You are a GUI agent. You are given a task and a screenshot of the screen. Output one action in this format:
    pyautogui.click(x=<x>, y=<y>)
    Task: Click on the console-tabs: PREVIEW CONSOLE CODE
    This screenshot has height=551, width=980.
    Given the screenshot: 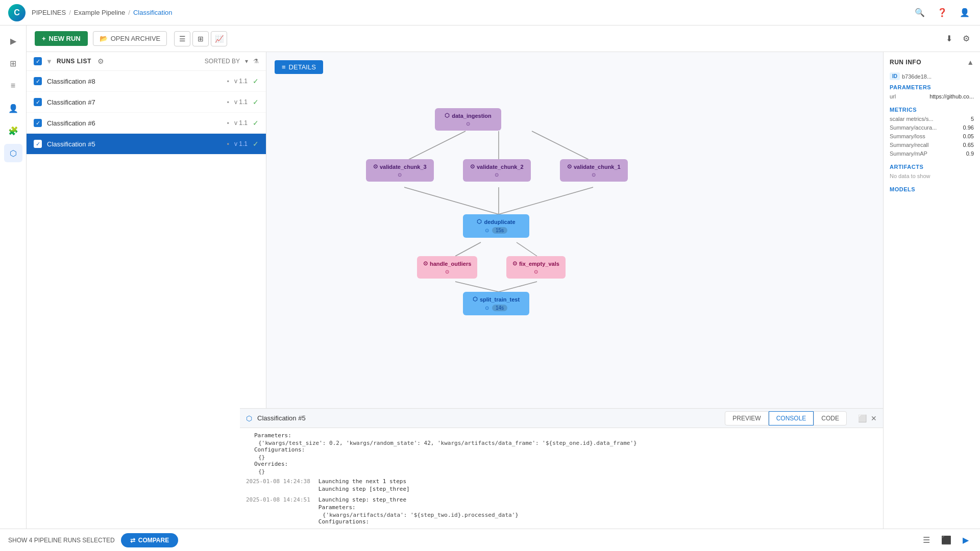 What is the action you would take?
    pyautogui.click(x=786, y=418)
    